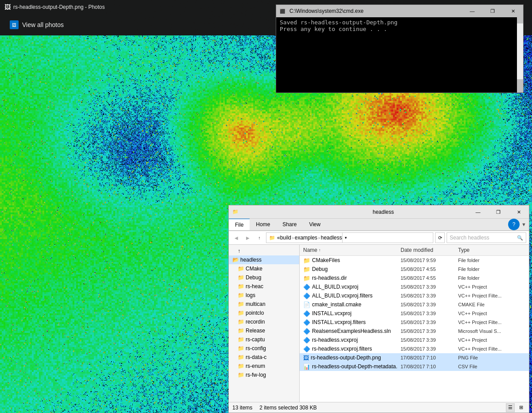 This screenshot has height=413, width=532. I want to click on cmd-maximize-btn: ❐, so click(493, 11).